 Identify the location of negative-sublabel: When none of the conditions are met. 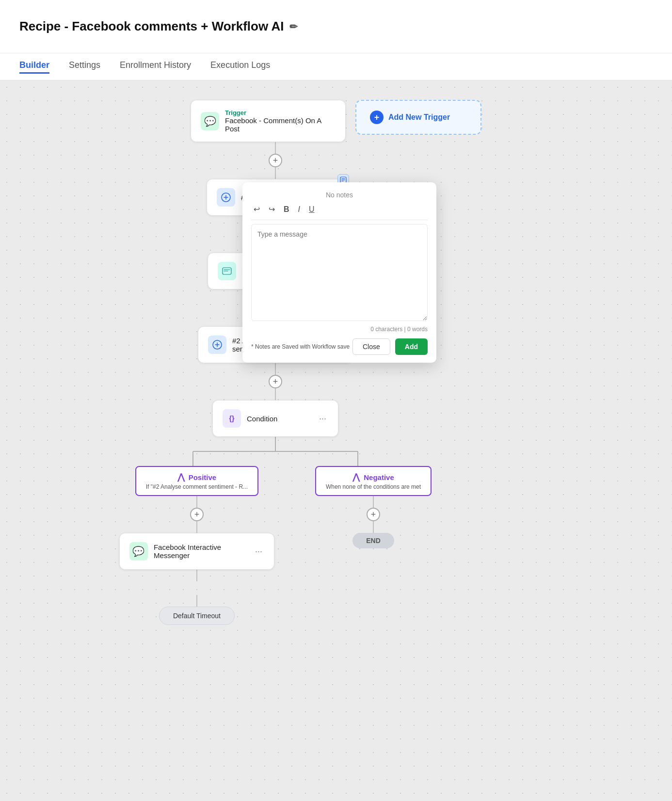
(373, 487).